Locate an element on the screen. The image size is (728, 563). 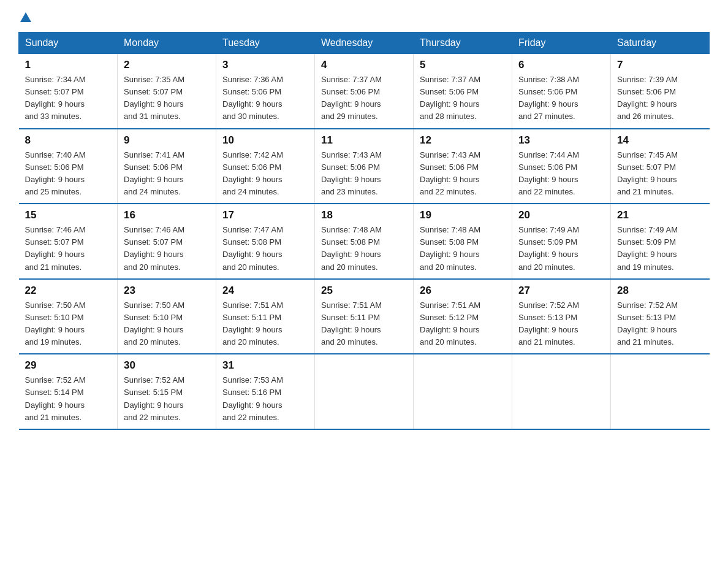
day-cell: 22 Sunrise: 7:50 AM Sunset: 5:10 PM Dayl… is located at coordinates (69, 316).